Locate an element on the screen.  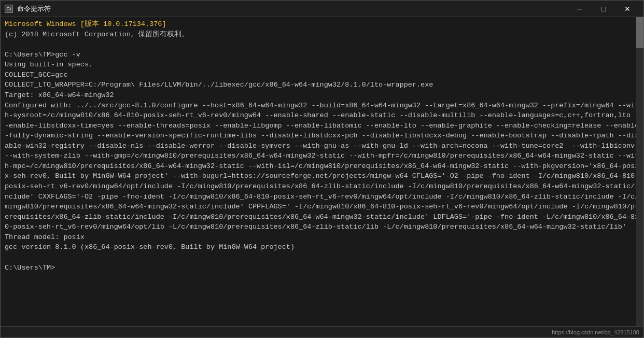
window-controls: ─ □ ✕ is located at coordinates (604, 9).